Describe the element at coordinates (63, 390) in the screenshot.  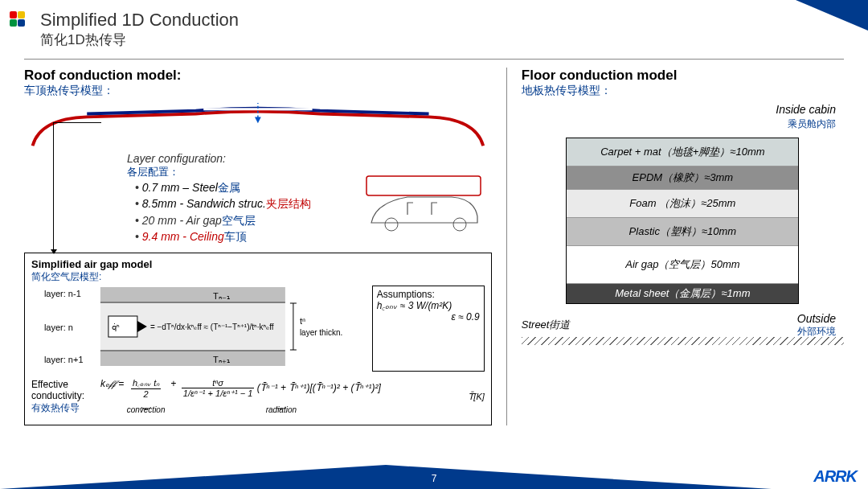
I see `eff-label-en: Effective conductivity:` at that location.